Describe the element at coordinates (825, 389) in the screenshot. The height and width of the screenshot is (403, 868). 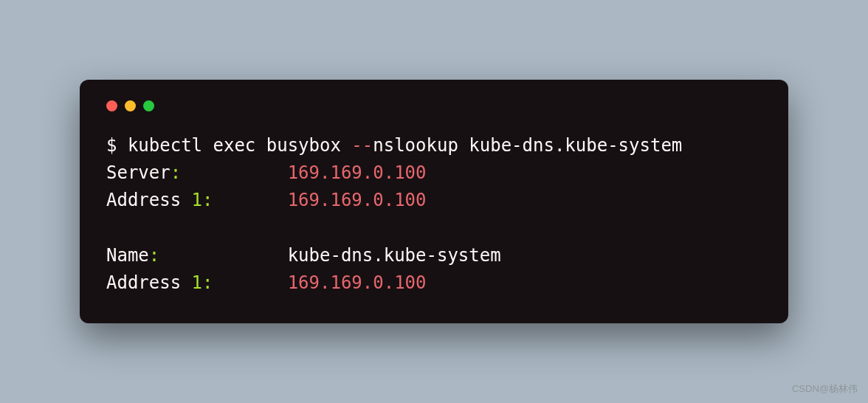
I see `watermark: CSDN@杨林伟` at that location.